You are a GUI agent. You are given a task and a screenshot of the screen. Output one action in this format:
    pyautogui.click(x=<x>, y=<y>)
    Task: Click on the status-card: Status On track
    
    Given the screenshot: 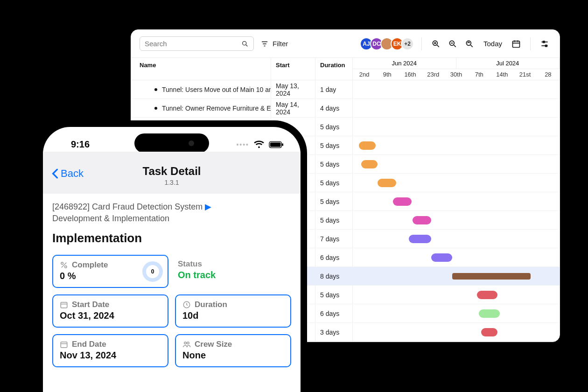 What is the action you would take?
    pyautogui.click(x=233, y=272)
    